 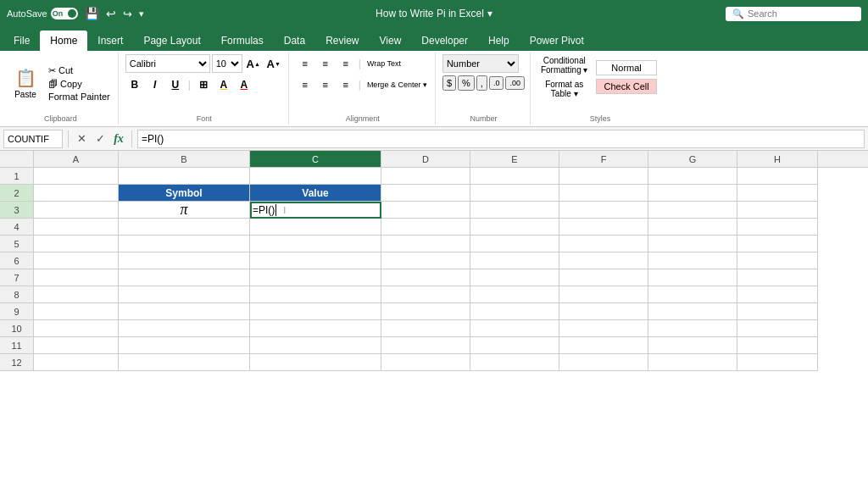 I want to click on name-box, so click(x=33, y=139).